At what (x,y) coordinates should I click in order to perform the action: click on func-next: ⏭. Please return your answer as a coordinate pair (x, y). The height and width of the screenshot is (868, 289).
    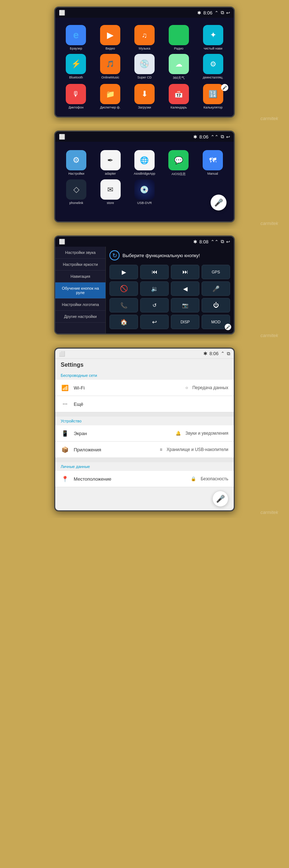
    Looking at the image, I should click on (185, 272).